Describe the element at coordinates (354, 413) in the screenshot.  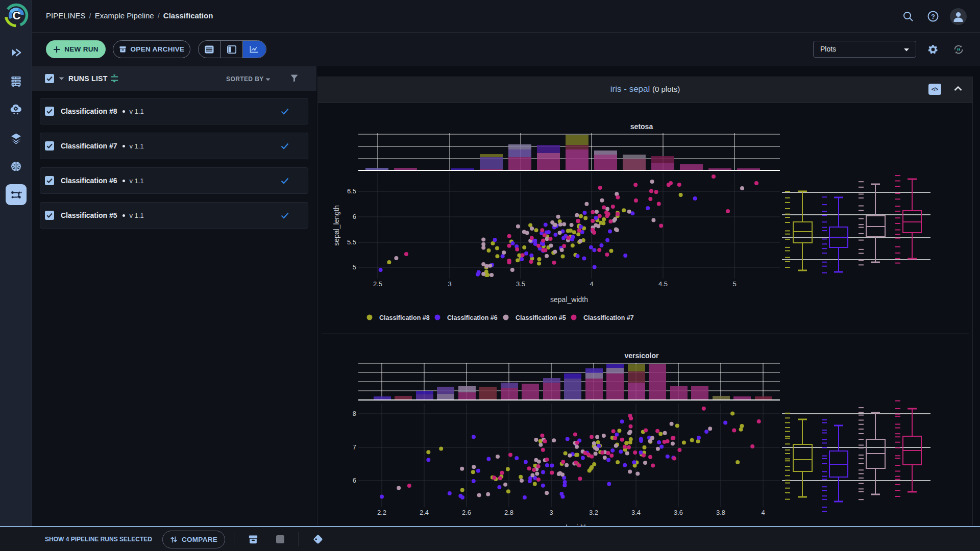
I see `svg-text: 8` at that location.